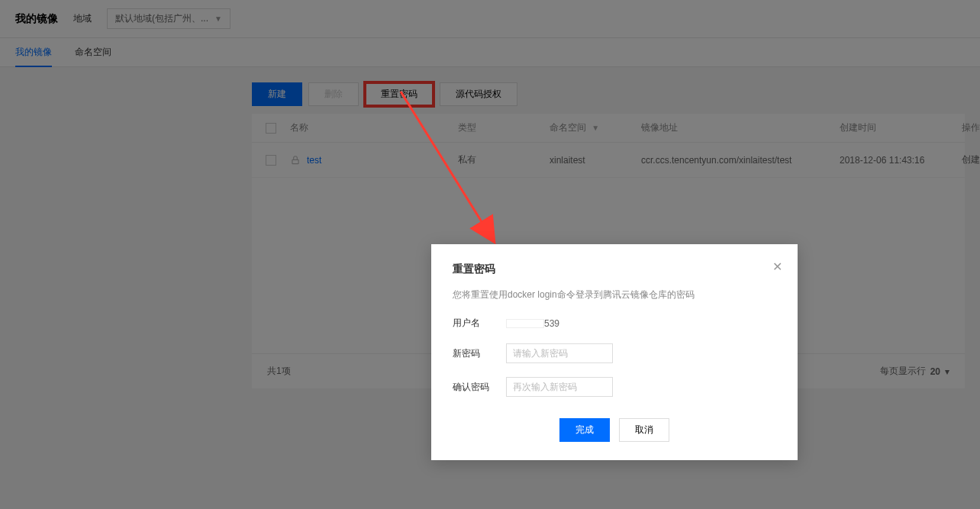 The width and height of the screenshot is (980, 509). Describe the element at coordinates (777, 267) in the screenshot. I see `close-icon: ✕` at that location.